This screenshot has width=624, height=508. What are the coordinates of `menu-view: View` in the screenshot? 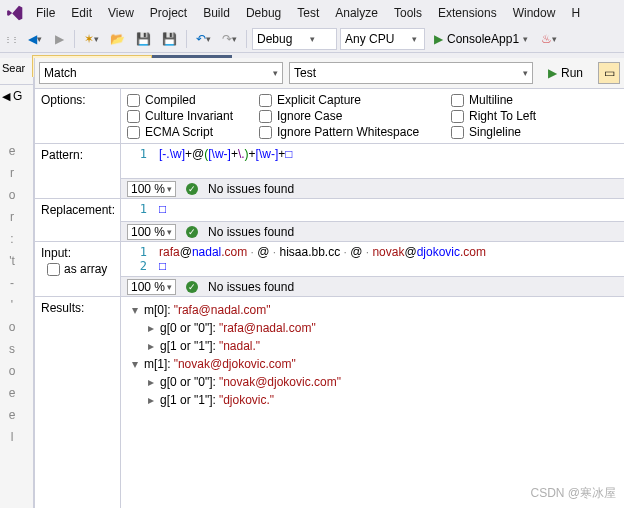 It's located at (121, 13).